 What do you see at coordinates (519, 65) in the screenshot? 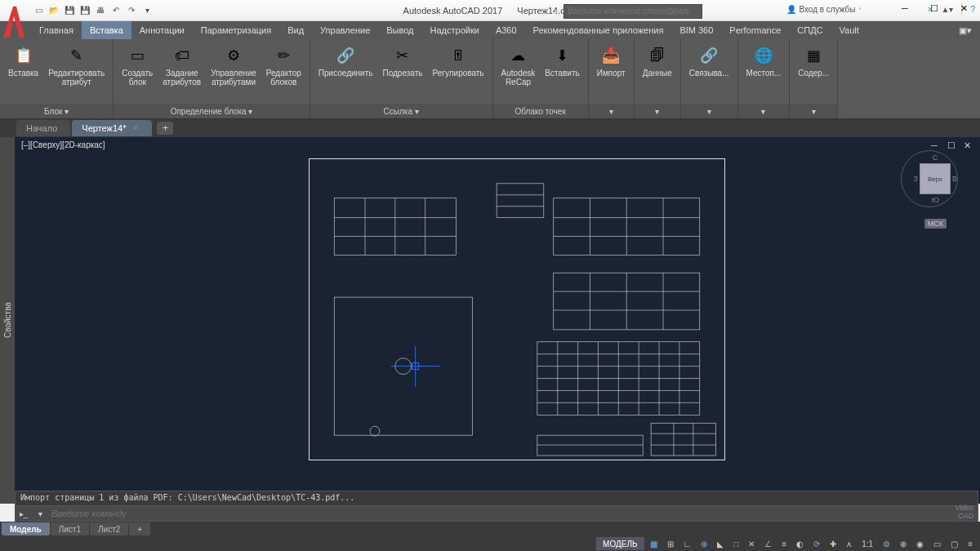
I see `ribbon-btn-3-0: ☁Autodesk ReCap` at bounding box center [519, 65].